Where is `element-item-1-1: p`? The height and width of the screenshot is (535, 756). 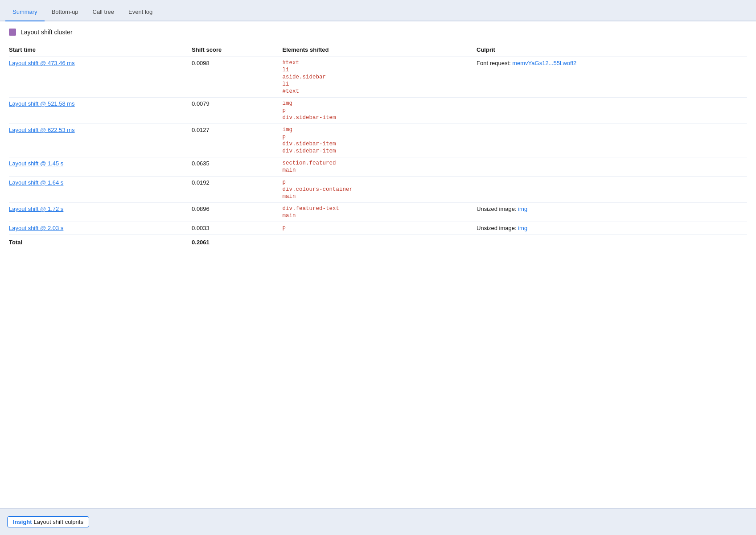 element-item-1-1: p is located at coordinates (377, 111).